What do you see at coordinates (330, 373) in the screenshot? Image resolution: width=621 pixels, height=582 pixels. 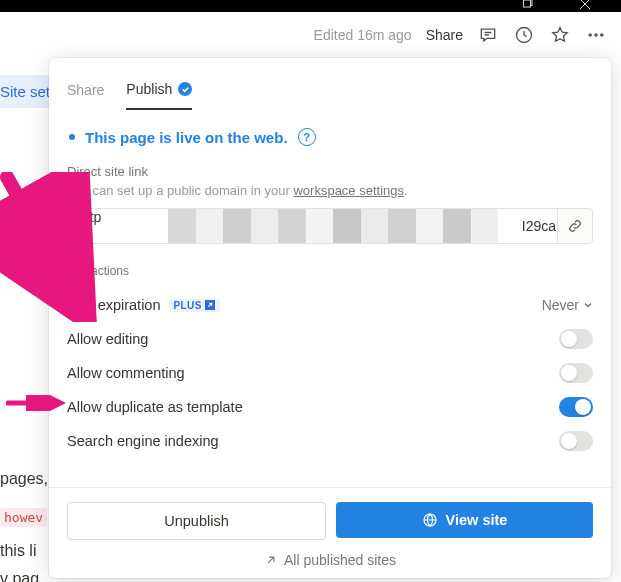 I see `row-allow-commenting: Allow commenting` at bounding box center [330, 373].